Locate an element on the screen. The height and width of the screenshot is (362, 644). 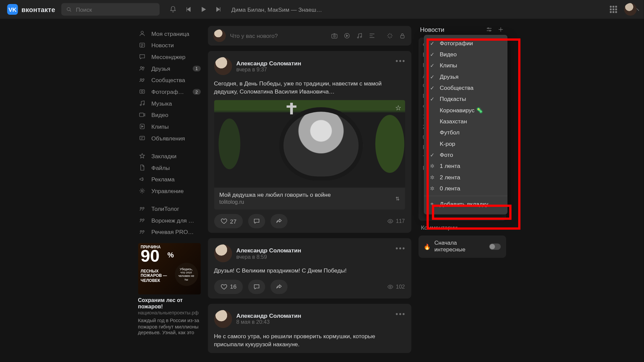
now-playing: Дима Билан, МакSим — Знаеш… is located at coordinates (277, 9).